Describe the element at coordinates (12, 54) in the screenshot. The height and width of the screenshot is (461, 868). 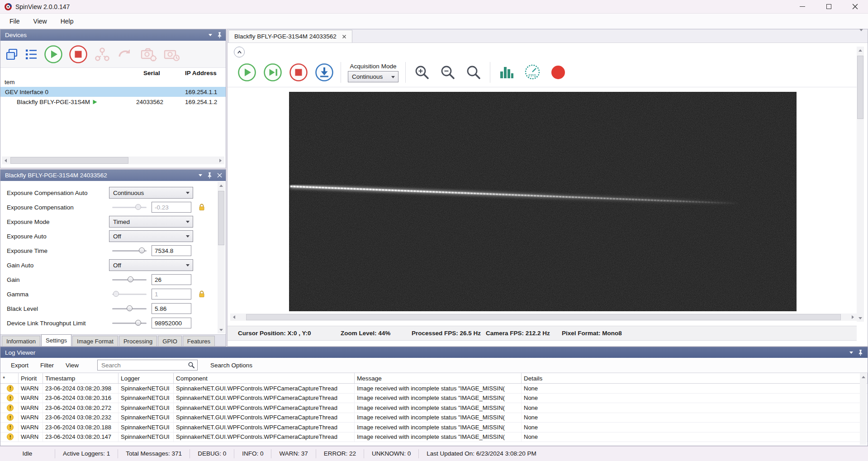
I see `new-connection-icon` at that location.